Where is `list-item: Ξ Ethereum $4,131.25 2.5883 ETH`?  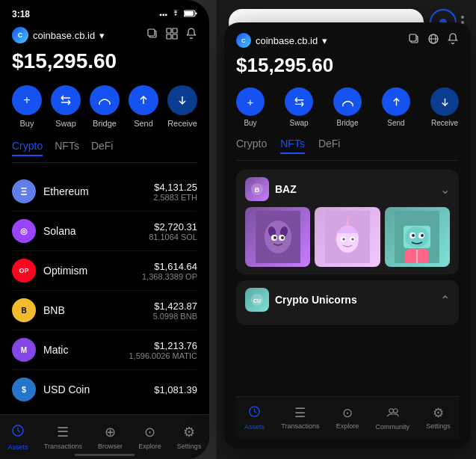
list-item: Ξ Ethereum $4,131.25 2.5883 ETH is located at coordinates (105, 191).